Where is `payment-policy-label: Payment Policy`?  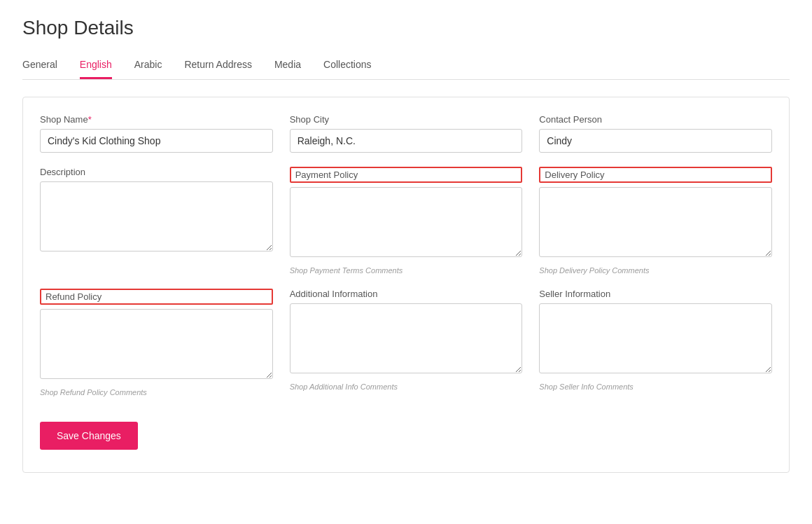
payment-policy-label: Payment Policy is located at coordinates (406, 175).